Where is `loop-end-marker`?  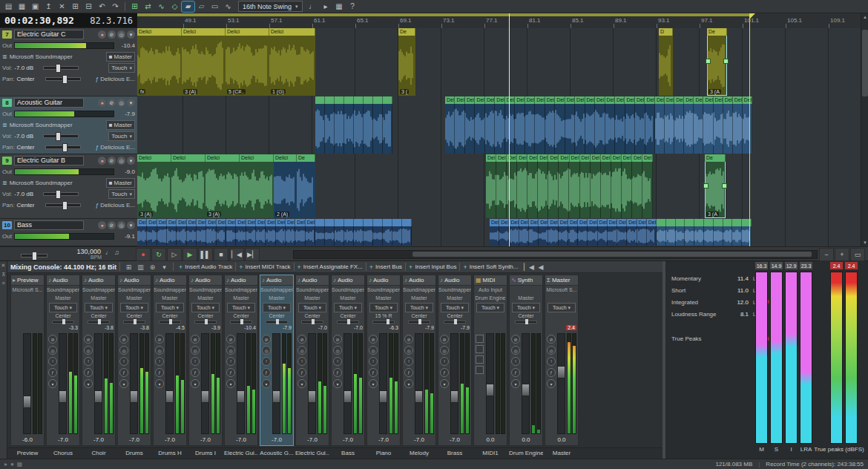 loop-end-marker is located at coordinates (749, 130).